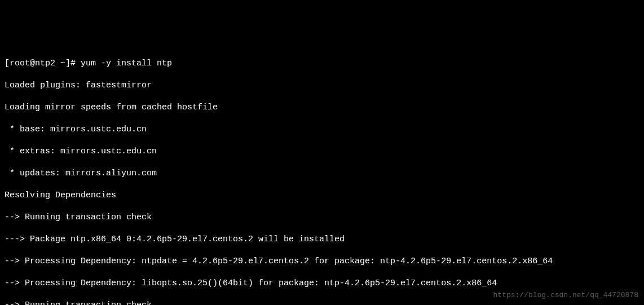 The image size is (644, 305). What do you see at coordinates (322, 196) in the screenshot?
I see `output-line: Resolving Dependencies` at bounding box center [322, 196].